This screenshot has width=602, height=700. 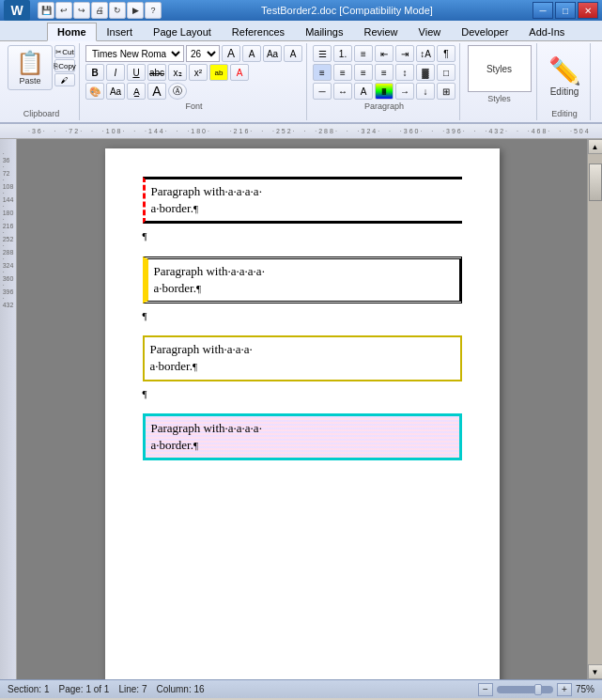 What do you see at coordinates (405, 91) in the screenshot?
I see `arrow-button: →` at bounding box center [405, 91].